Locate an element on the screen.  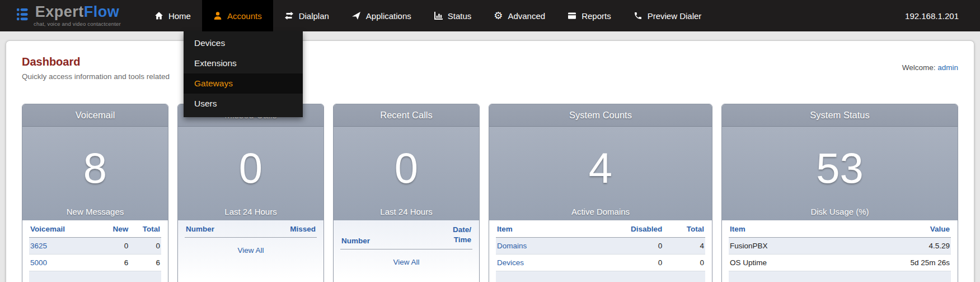
nav-item-applications: Applications is located at coordinates (382, 16).